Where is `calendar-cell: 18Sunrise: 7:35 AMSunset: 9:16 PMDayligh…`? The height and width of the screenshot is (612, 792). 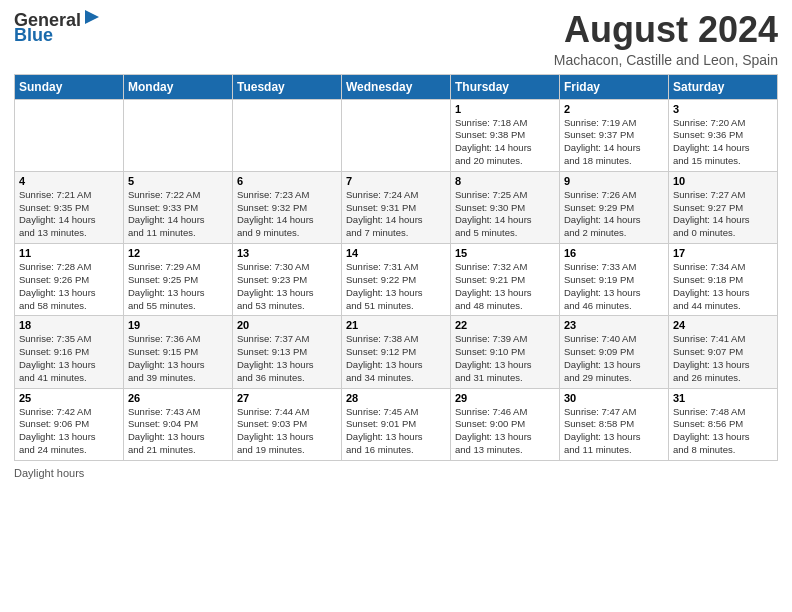
calendar-cell: 18Sunrise: 7:35 AMSunset: 9:16 PMDayligh… is located at coordinates (70, 352).